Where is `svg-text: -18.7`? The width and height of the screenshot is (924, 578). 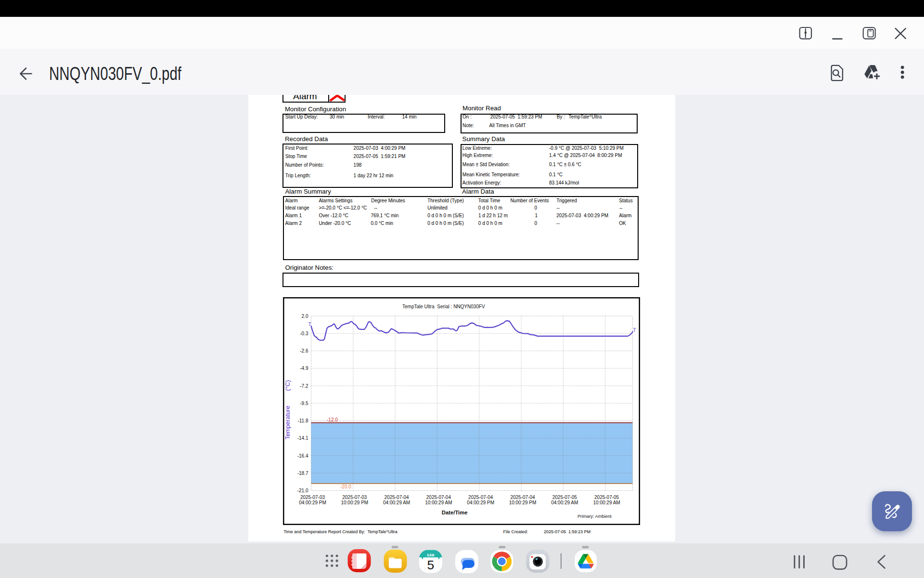
svg-text: -18.7 is located at coordinates (302, 473).